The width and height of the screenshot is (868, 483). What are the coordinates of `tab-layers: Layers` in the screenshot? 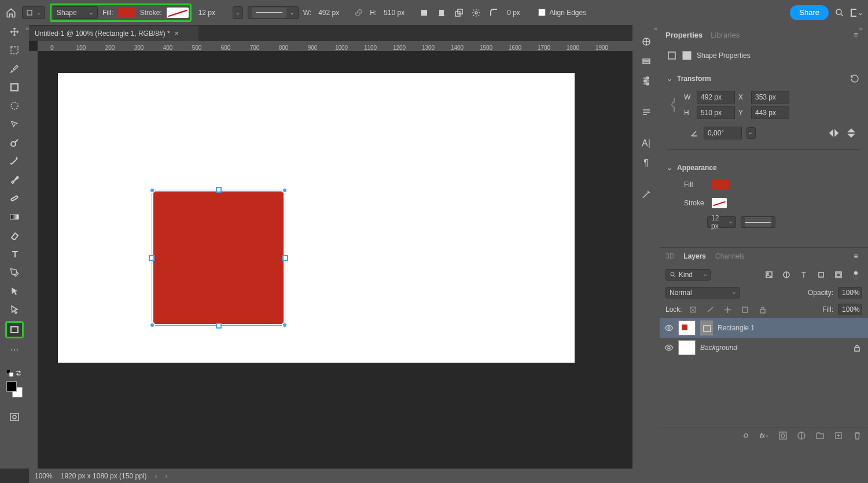 It's located at (694, 256).